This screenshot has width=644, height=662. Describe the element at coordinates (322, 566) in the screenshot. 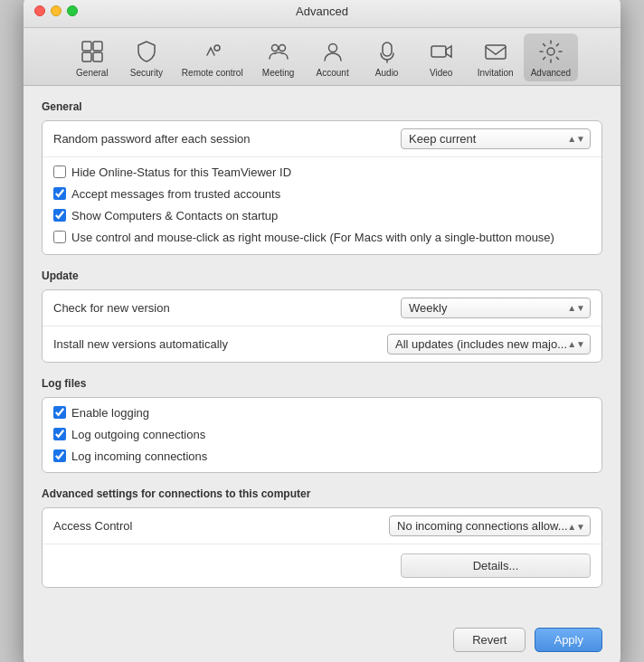

I see `details-row: Details...` at that location.